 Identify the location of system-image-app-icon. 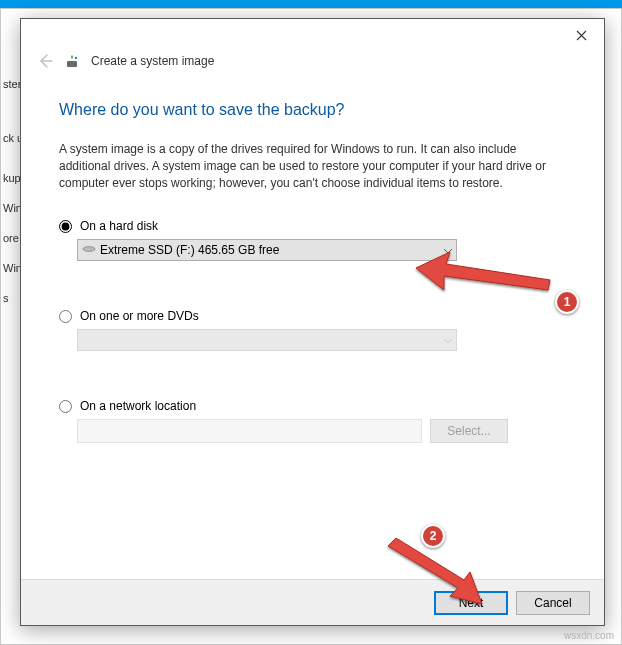
(73, 61).